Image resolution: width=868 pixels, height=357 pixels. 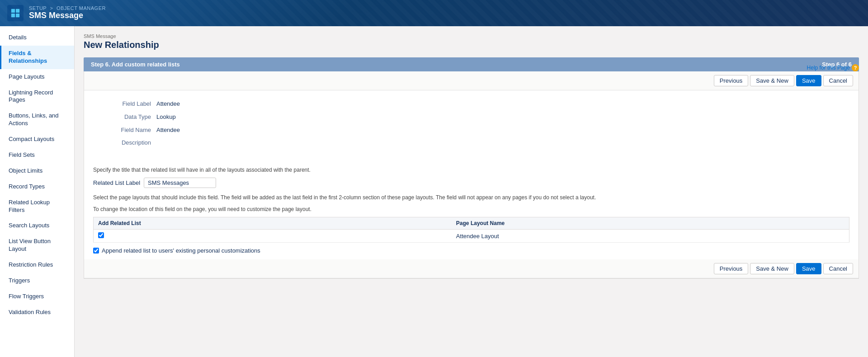 What do you see at coordinates (471, 81) in the screenshot?
I see `top-button-bar: Previous Save & New Save Cancel` at bounding box center [471, 81].